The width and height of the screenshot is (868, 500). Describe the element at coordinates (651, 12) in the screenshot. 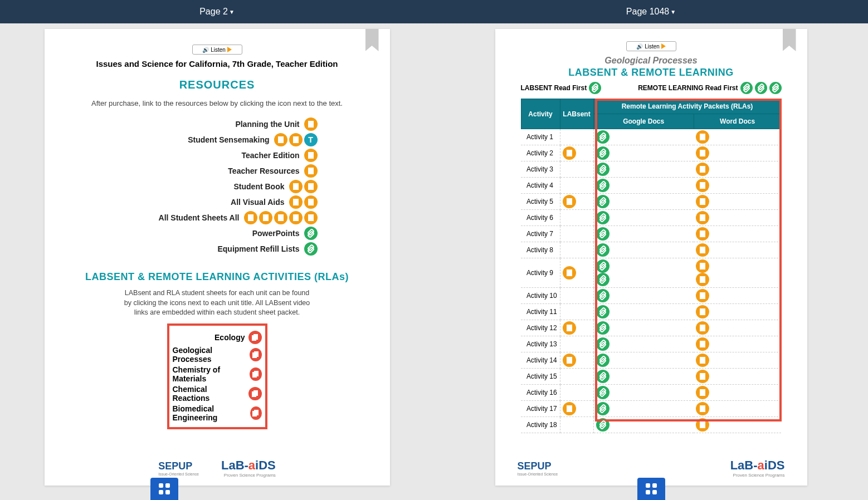

I see `right-header: Page 1048▼` at that location.